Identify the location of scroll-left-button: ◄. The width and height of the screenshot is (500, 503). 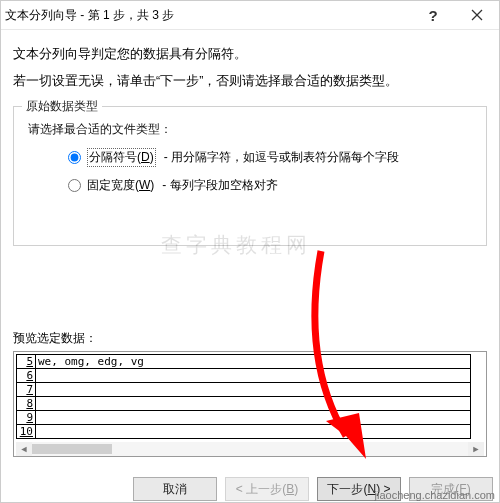
(24, 449).